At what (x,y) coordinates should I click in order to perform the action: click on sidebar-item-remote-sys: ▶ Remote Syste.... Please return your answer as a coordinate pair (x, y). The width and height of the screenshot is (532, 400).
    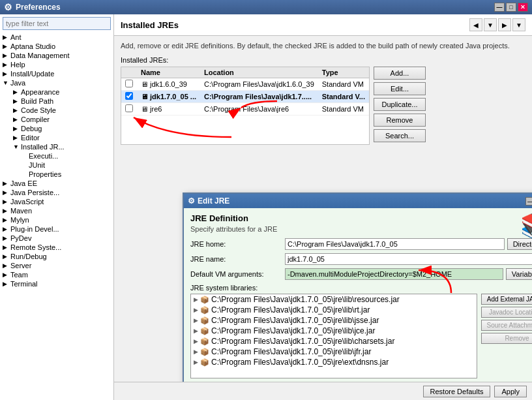
    Looking at the image, I should click on (57, 247).